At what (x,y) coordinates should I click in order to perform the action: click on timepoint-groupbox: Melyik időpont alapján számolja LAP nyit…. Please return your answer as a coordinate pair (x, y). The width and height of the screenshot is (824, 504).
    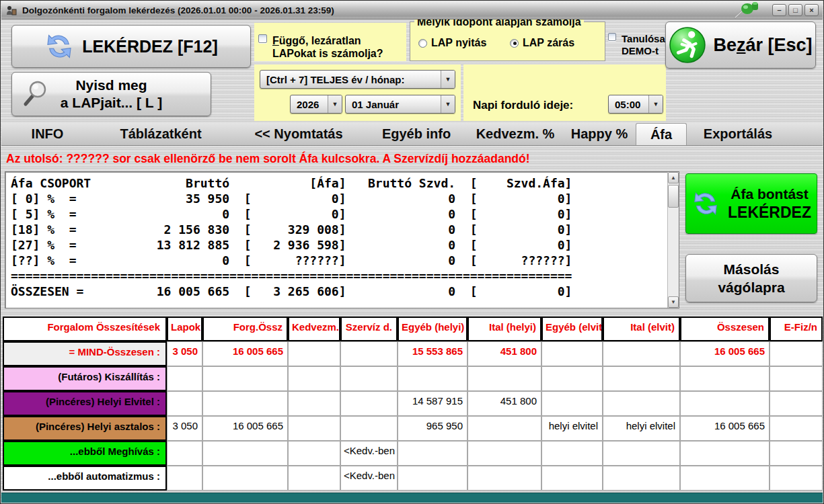
    Looking at the image, I should click on (507, 42).